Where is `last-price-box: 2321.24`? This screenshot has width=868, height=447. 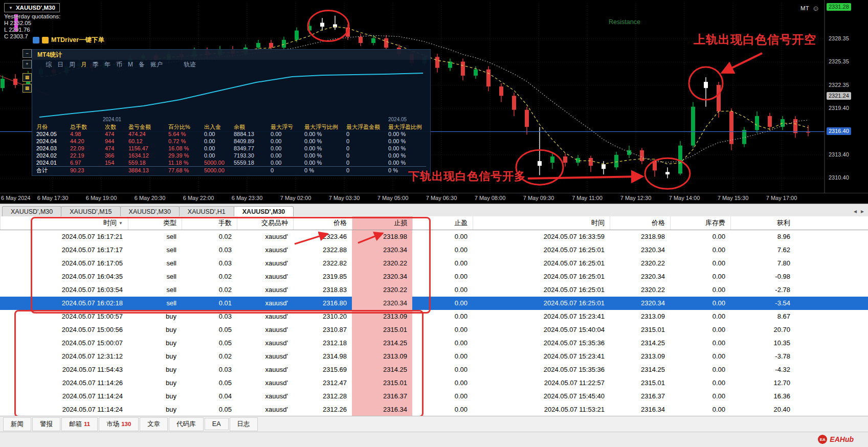
last-price-box: 2321.24 is located at coordinates (839, 96).